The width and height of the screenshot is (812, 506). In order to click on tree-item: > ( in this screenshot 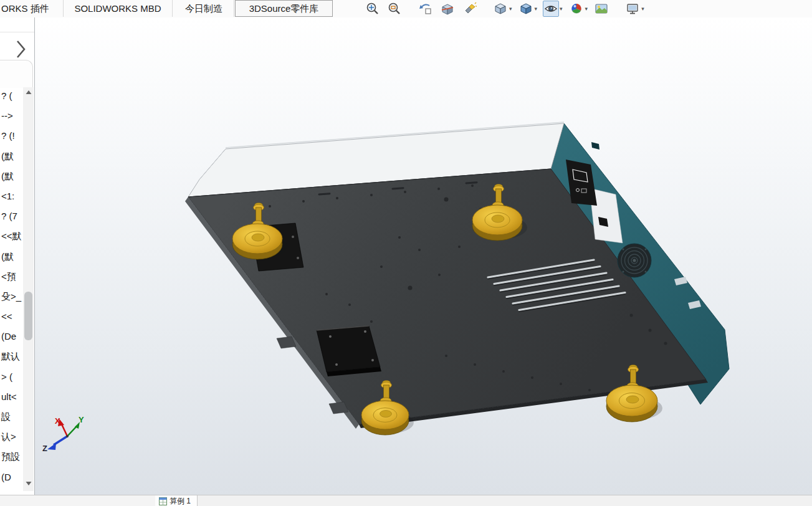, I will do `click(12, 377)`.